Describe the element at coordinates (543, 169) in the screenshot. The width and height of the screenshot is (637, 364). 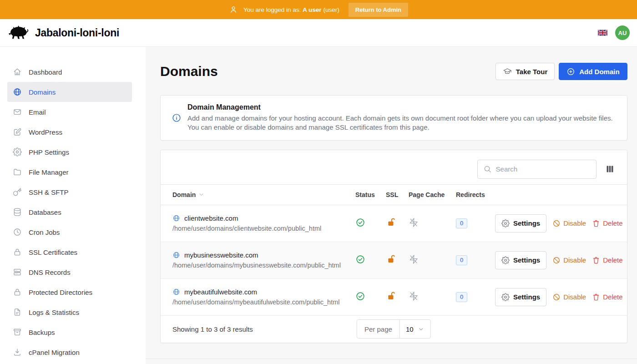
I see `search-input` at that location.